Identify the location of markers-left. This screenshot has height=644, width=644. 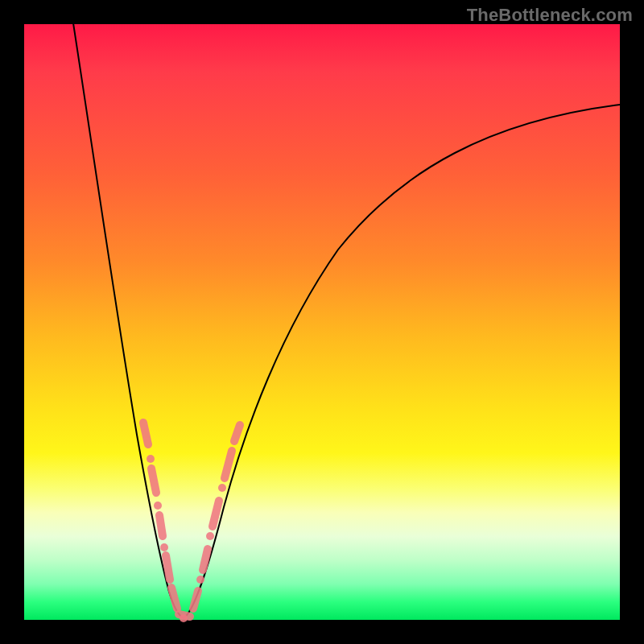
(160, 515).